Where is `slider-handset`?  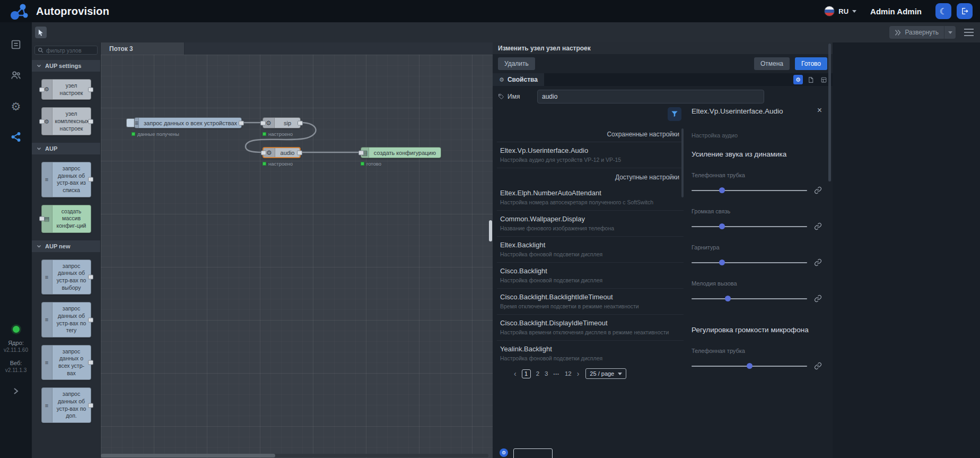 slider-handset is located at coordinates (749, 191).